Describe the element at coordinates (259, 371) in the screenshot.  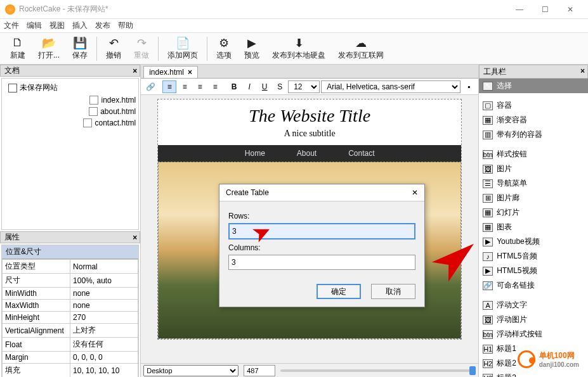
I see `width-input` at that location.